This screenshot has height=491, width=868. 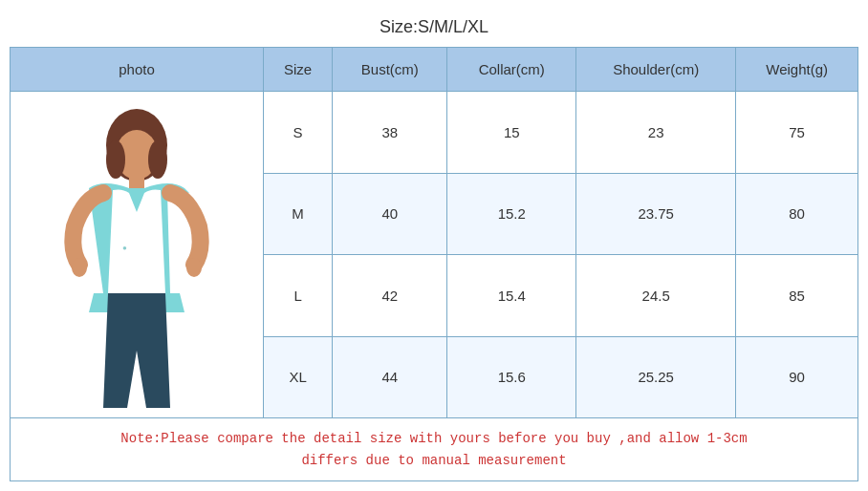 I want to click on bust-s: 38, so click(x=390, y=133).